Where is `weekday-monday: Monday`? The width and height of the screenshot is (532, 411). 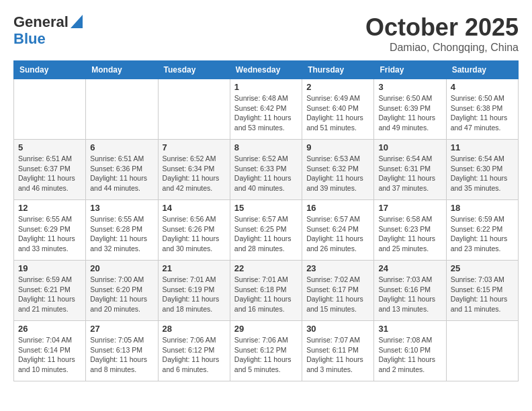
weekday-monday: Monday is located at coordinates (122, 70).